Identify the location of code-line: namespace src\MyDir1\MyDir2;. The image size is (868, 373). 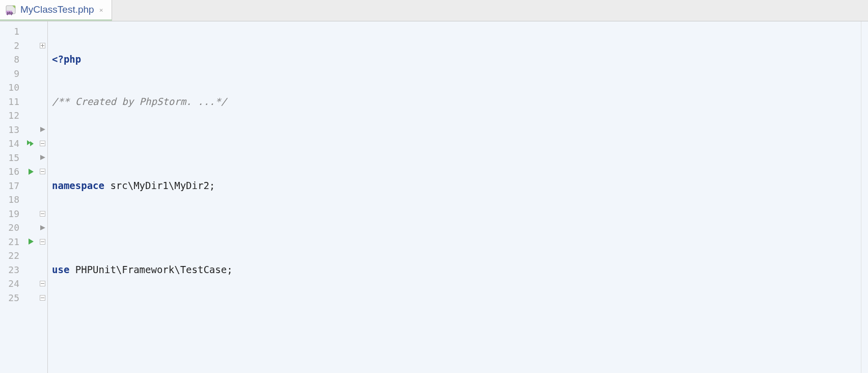
(454, 186).